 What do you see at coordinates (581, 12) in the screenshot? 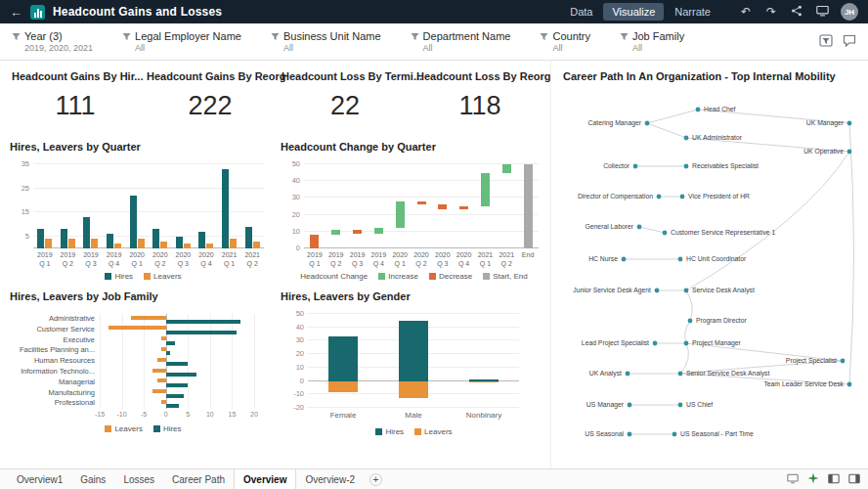
I see `view-tab-data: Data` at bounding box center [581, 12].